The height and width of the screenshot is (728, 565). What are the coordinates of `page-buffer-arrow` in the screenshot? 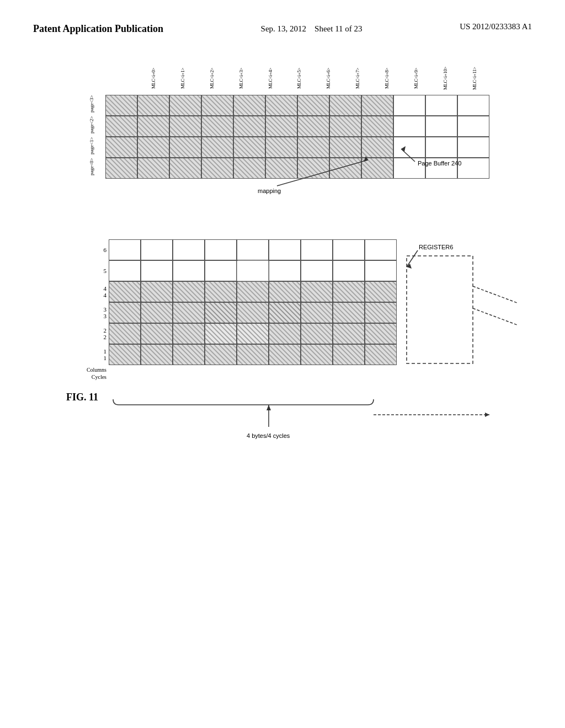 It's located at (408, 156).